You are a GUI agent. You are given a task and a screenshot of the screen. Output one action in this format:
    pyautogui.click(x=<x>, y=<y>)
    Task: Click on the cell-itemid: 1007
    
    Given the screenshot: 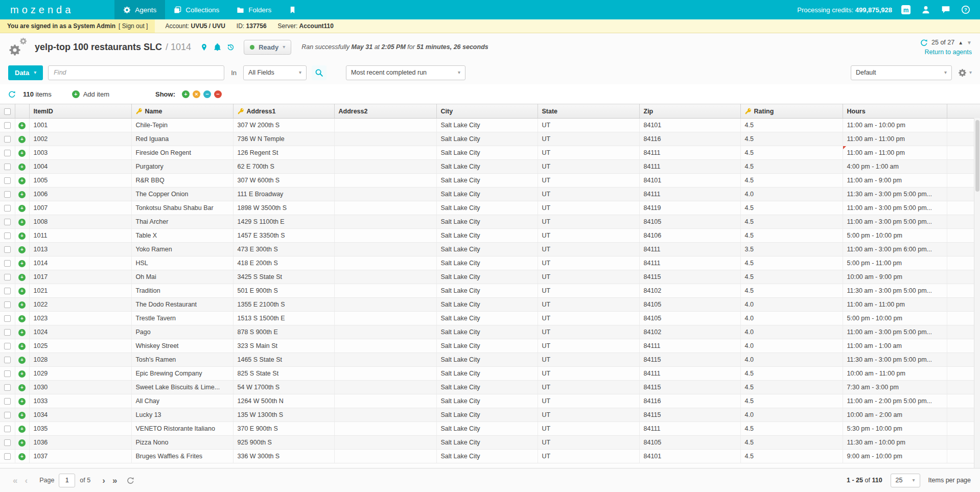 What is the action you would take?
    pyautogui.click(x=80, y=208)
    